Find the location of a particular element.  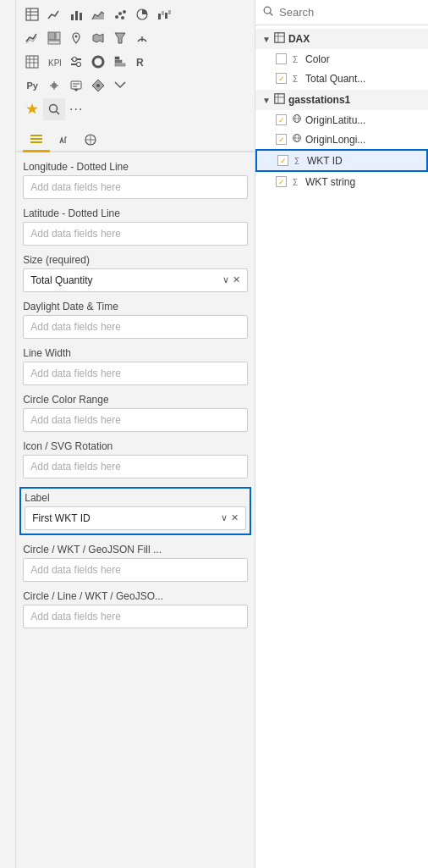

checkbox-origin-latitu is located at coordinates (281, 120).